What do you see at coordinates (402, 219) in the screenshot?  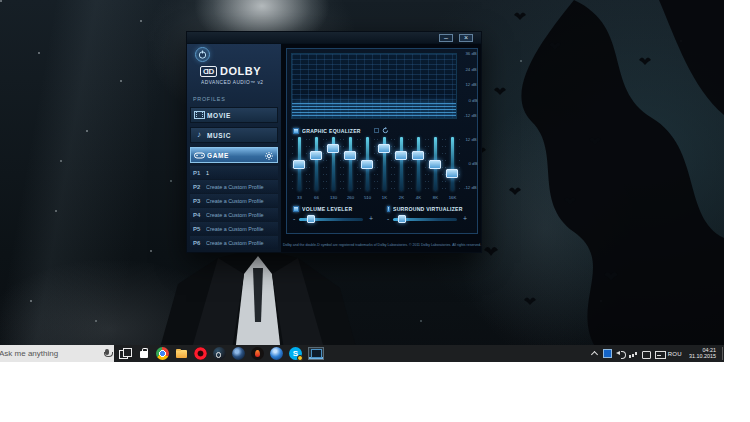 I see `surround-virtualizer-thumb` at bounding box center [402, 219].